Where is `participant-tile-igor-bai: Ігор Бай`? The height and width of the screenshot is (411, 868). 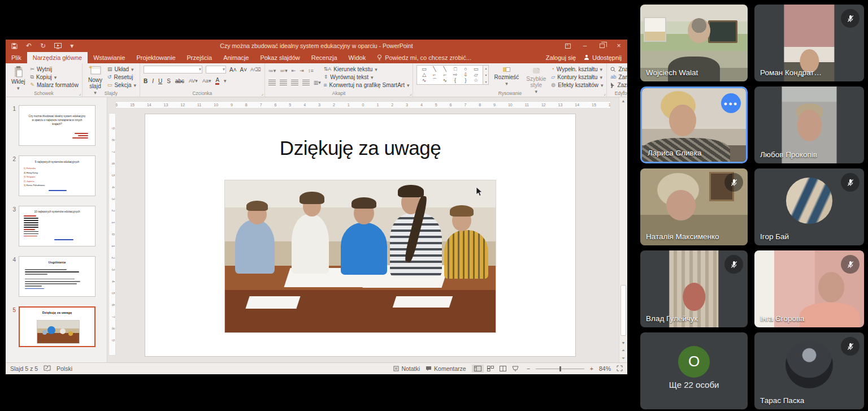 participant-tile-igor-bai: Ігор Бай is located at coordinates (809, 207).